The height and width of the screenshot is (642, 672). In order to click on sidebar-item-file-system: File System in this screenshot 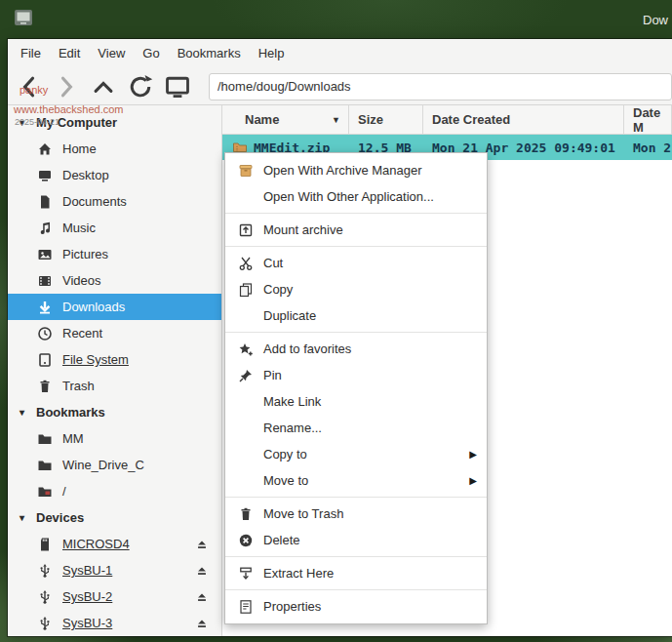, I will do `click(115, 359)`.